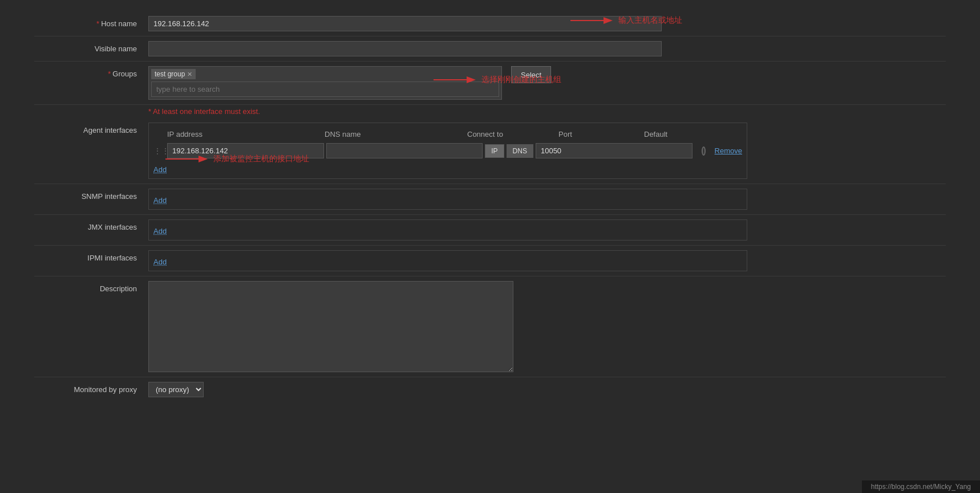 The width and height of the screenshot is (980, 493). I want to click on groups-search-input, so click(325, 89).